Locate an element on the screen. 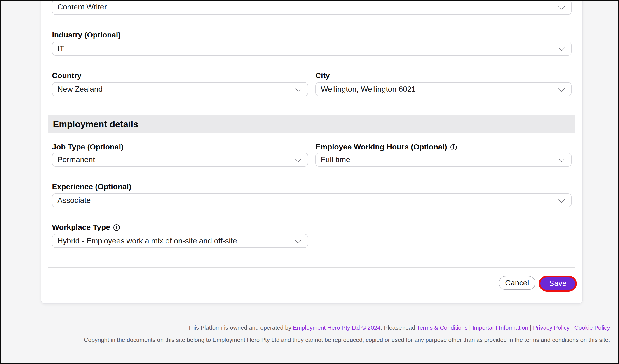  form-divider is located at coordinates (312, 268).